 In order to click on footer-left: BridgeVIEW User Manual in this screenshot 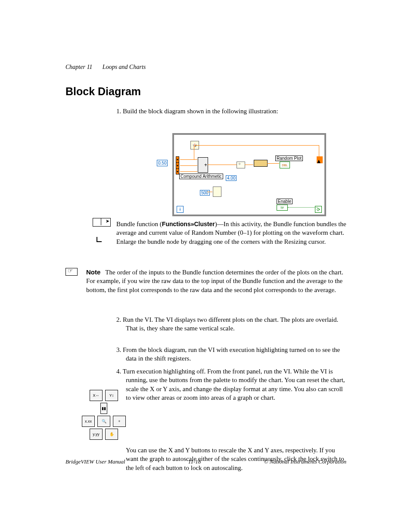, I will do `click(96, 462)`.